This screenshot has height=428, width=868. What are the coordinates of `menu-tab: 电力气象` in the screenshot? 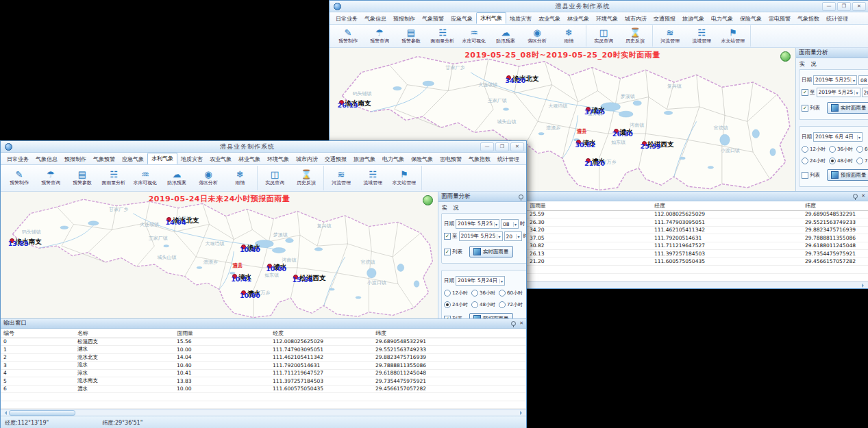 It's located at (393, 159).